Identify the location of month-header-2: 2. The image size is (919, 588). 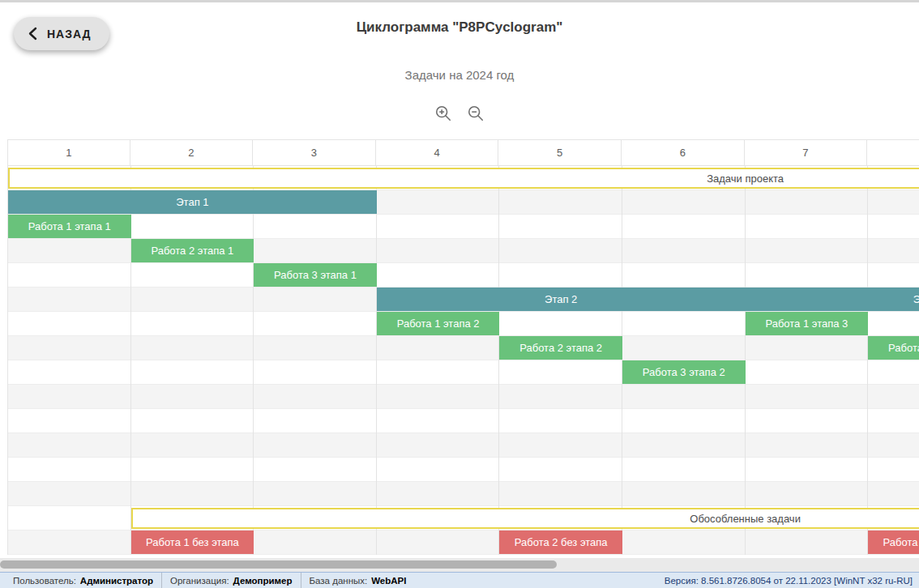
(192, 152).